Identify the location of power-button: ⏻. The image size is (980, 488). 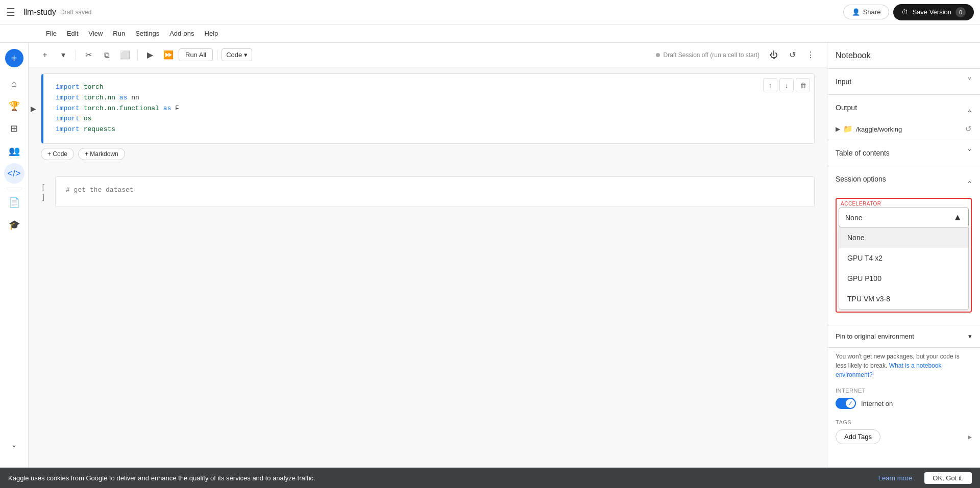
(774, 55).